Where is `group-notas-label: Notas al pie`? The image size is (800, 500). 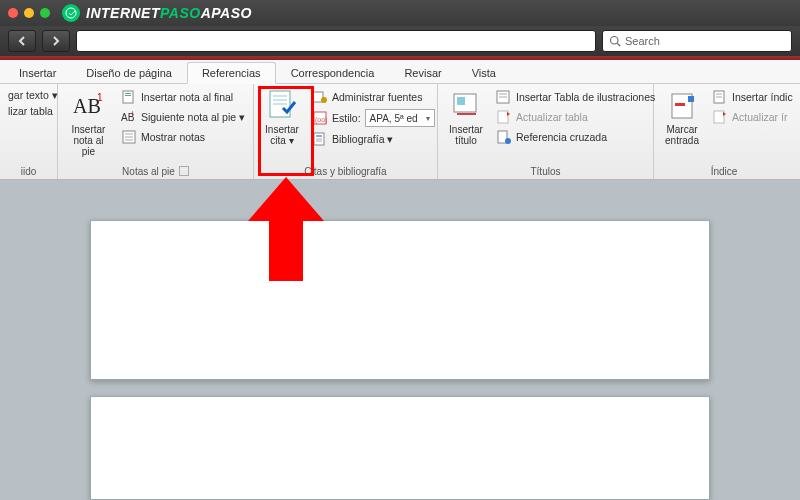
group-notas-label: Notas al pie is located at coordinates (156, 171).